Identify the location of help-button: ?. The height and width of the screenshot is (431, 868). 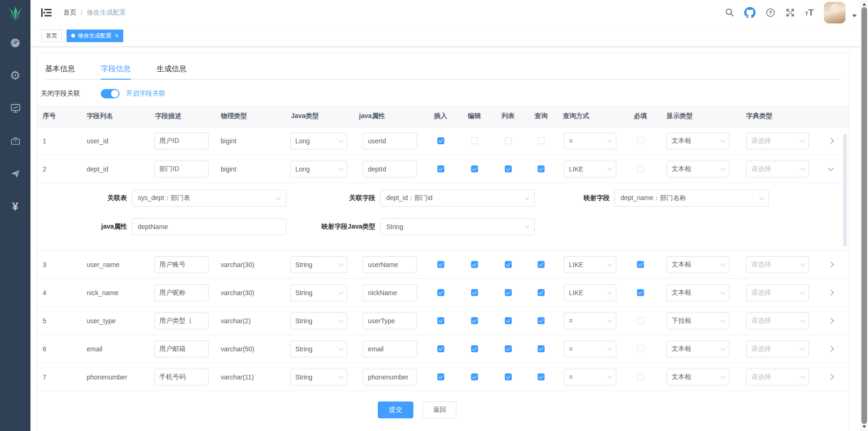
(771, 13).